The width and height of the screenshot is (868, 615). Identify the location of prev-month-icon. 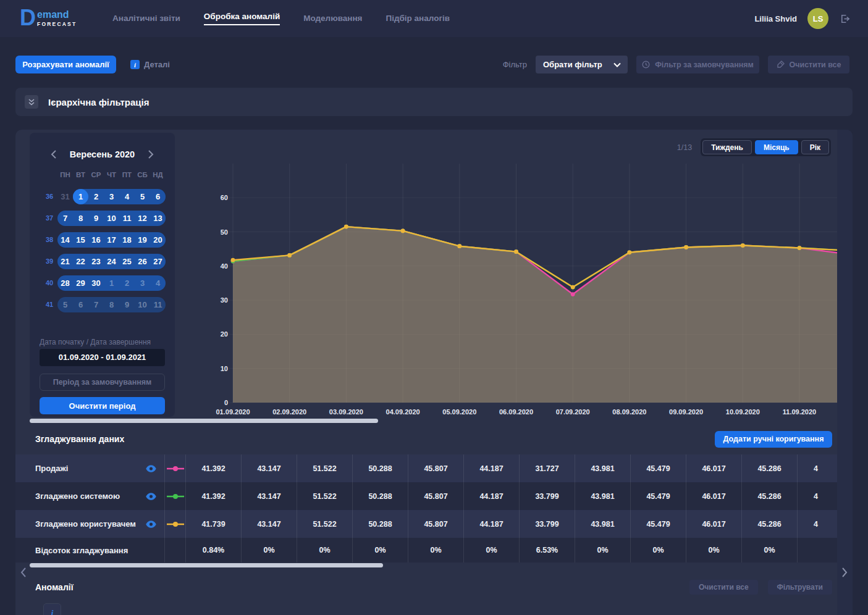
(54, 156).